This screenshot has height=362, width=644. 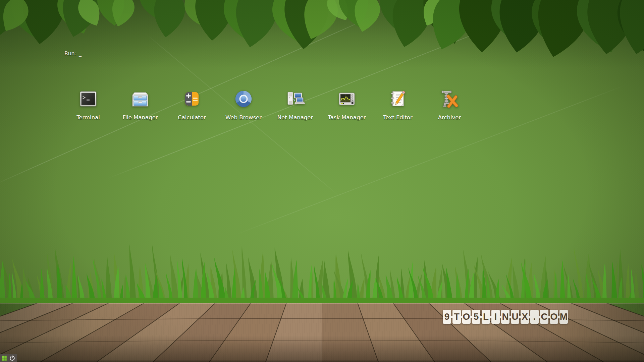 What do you see at coordinates (449, 105) in the screenshot?
I see `launcher-item-archiver: Archiver` at bounding box center [449, 105].